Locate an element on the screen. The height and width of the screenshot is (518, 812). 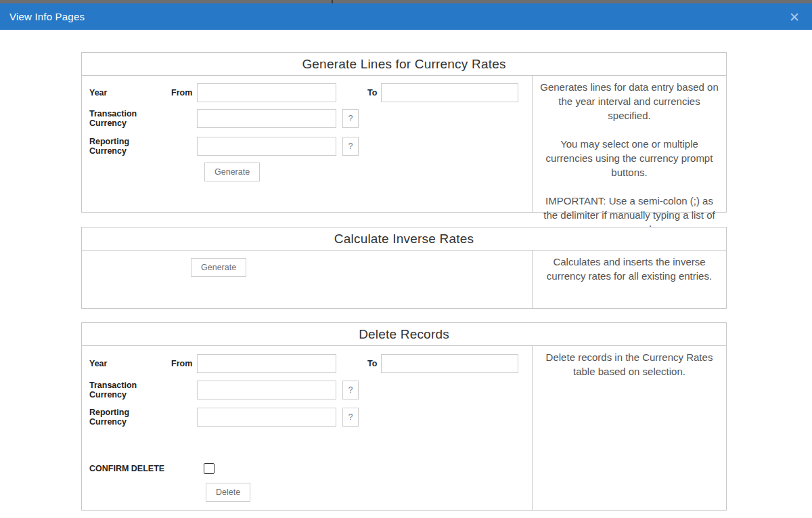
calculate-inverse-rates-panel-body: Generate Calculates and inserts the inve… is located at coordinates (404, 279).